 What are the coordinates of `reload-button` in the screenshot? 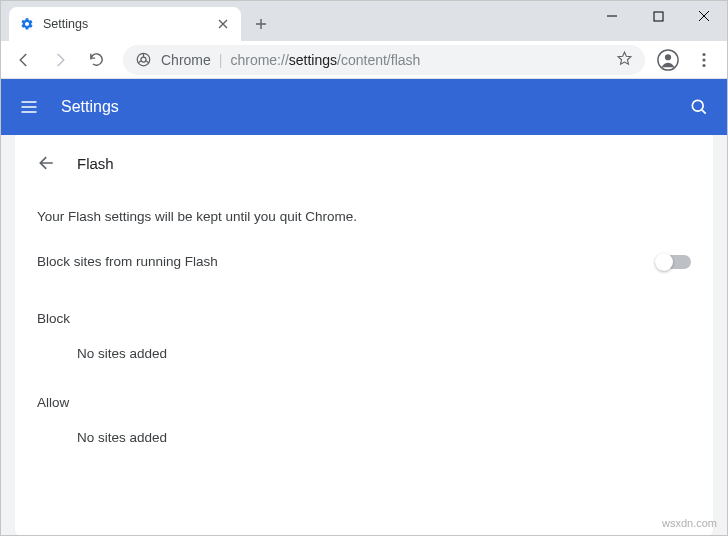 It's located at (96, 60).